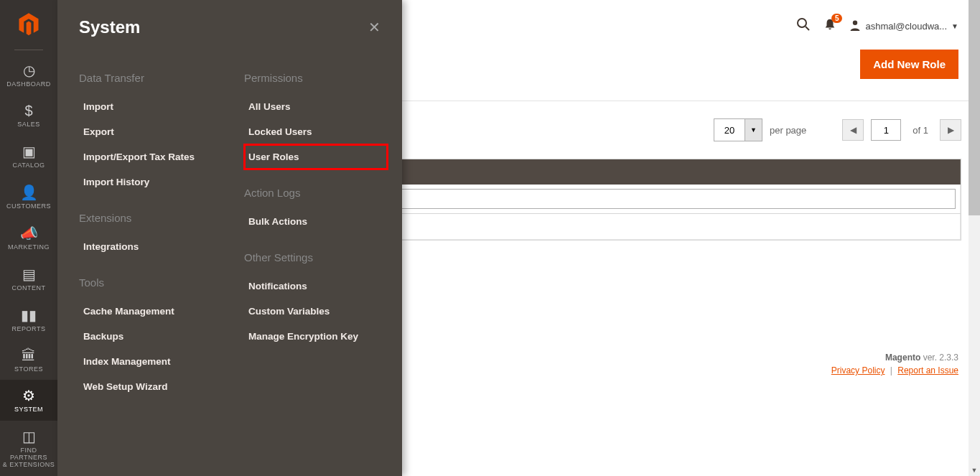  What do you see at coordinates (151, 218) in the screenshot?
I see `section-extensions: Extensions` at bounding box center [151, 218].